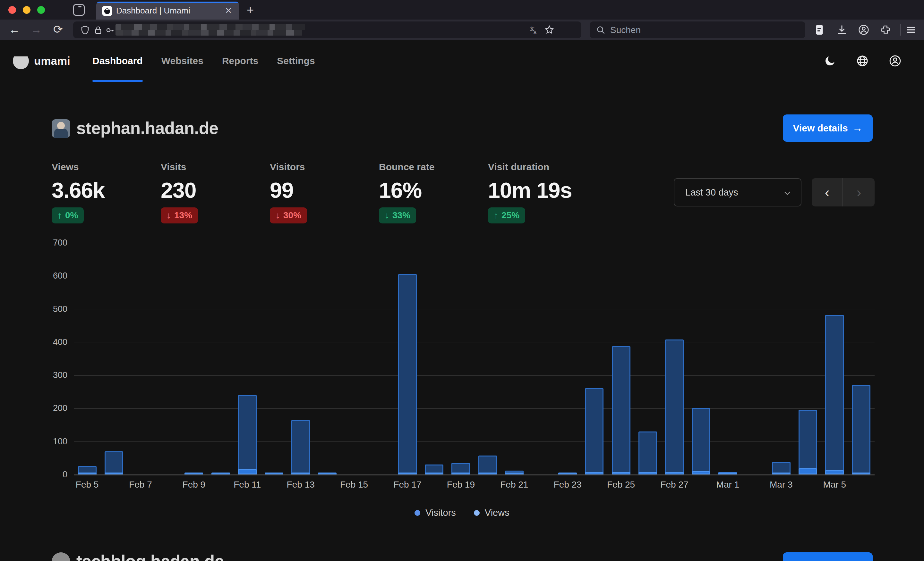  I want to click on key-icon, so click(110, 30).